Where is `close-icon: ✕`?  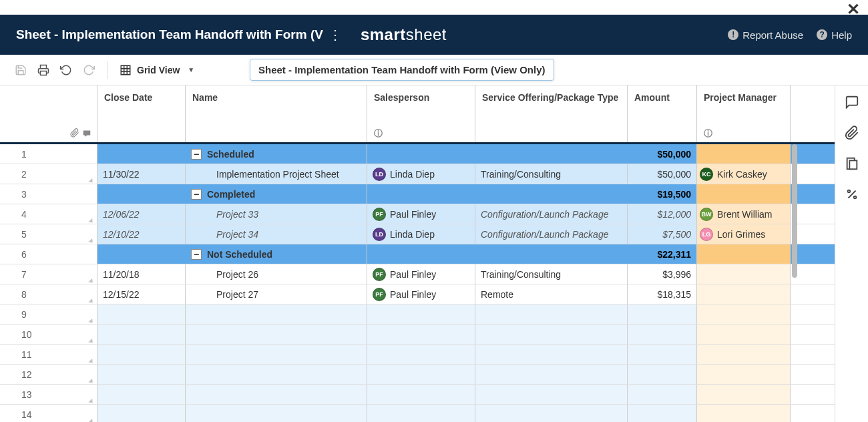
close-icon: ✕ is located at coordinates (853, 9).